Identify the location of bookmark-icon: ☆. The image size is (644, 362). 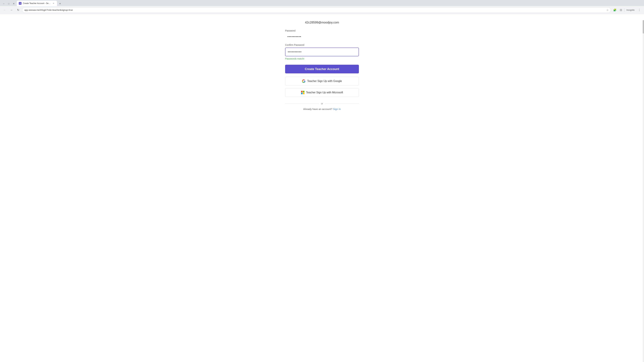
(608, 10).